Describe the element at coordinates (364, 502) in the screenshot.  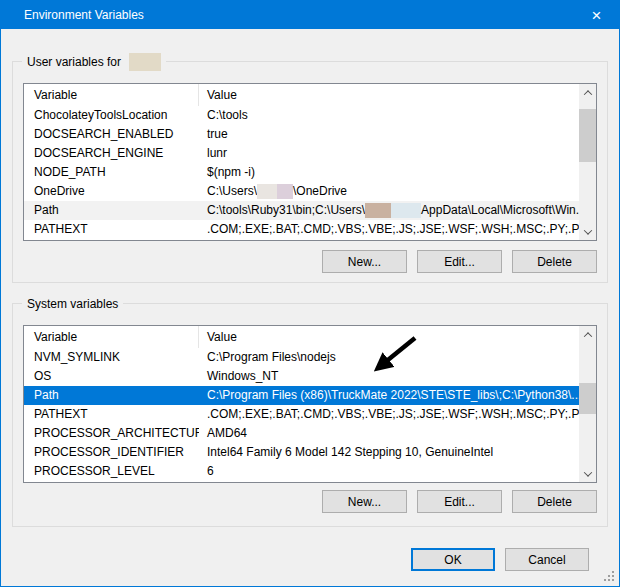
I see `system-new-button: New...` at that location.